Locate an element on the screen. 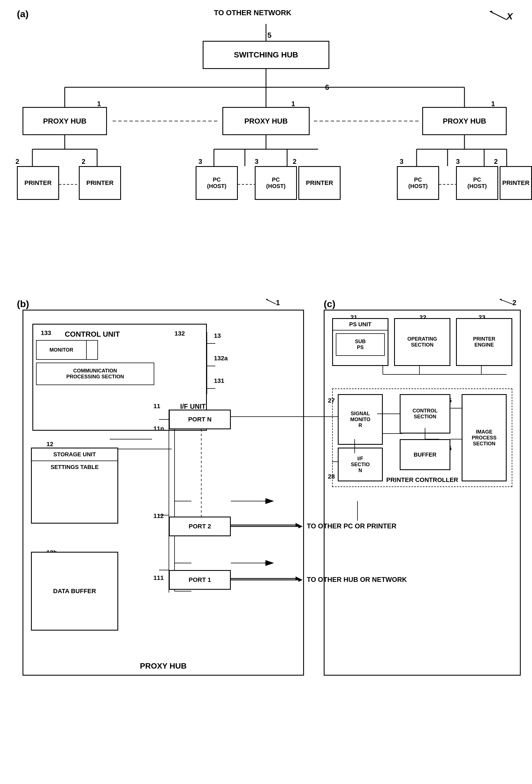 The image size is (532, 784). section-b-label: (b) is located at coordinates (23, 304).